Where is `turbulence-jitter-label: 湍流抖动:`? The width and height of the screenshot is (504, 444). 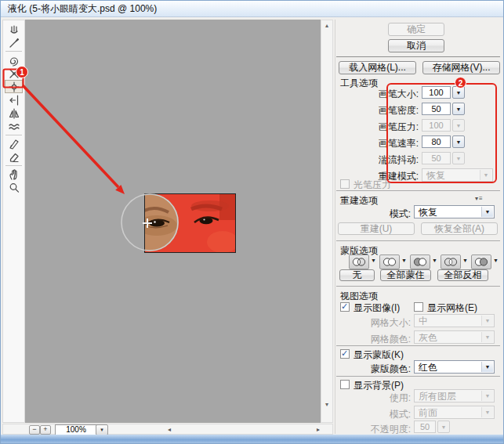 turbulence-jitter-label: 湍流抖动: is located at coordinates (379, 160).